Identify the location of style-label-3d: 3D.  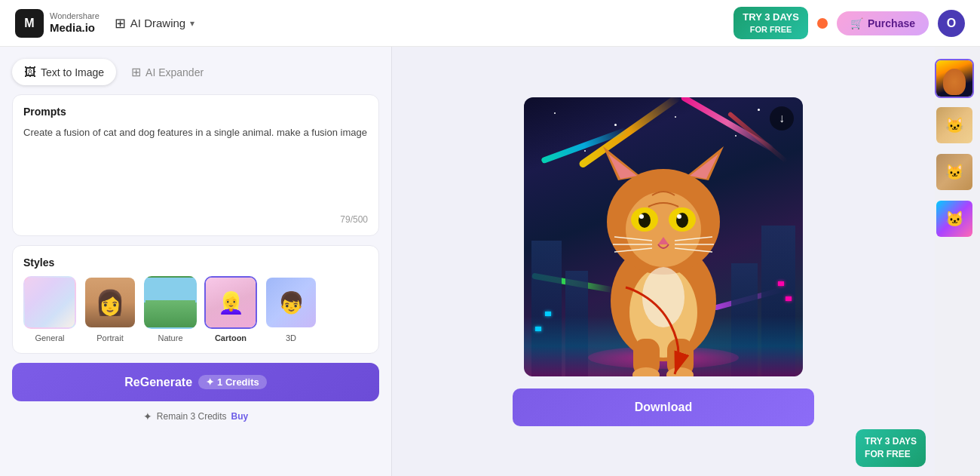
(291, 338).